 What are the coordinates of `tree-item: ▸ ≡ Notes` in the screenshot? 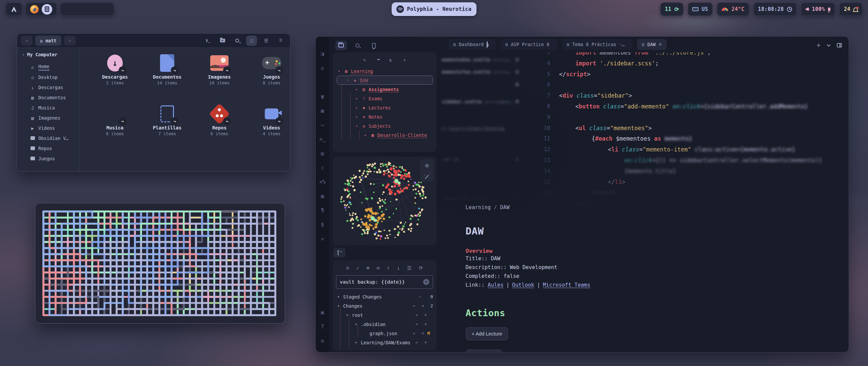 It's located at (385, 117).